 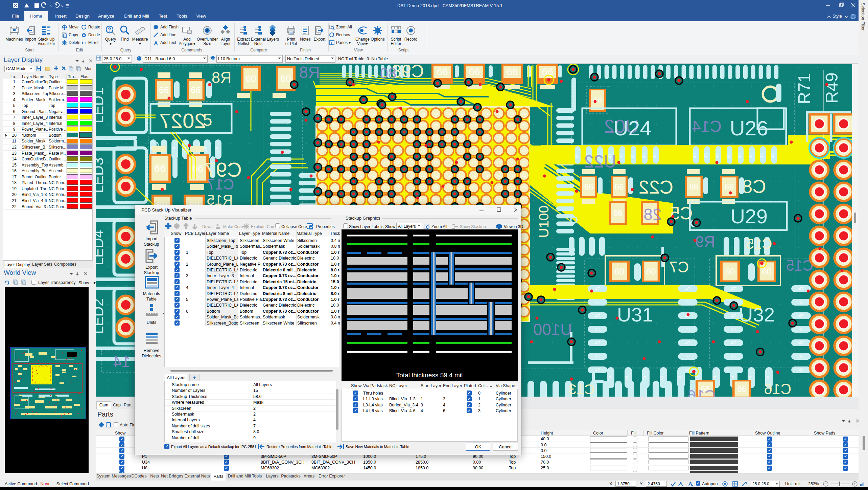 I want to click on svg-text: LED3, so click(x=101, y=175).